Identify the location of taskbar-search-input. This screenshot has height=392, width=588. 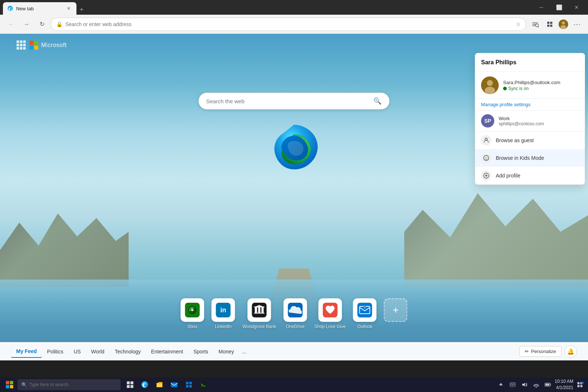
(66, 385).